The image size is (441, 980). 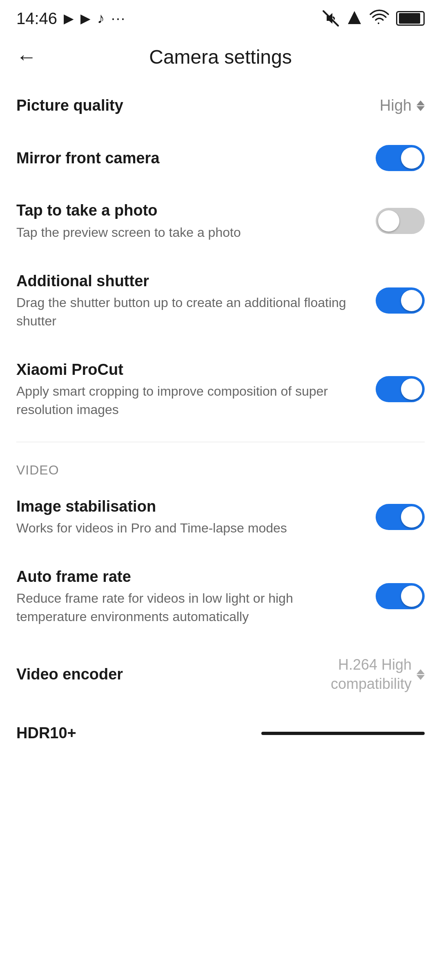 What do you see at coordinates (188, 608) in the screenshot?
I see `auto-frame-rate-subtitle: Reduce frame rate for videos in low ligh…` at bounding box center [188, 608].